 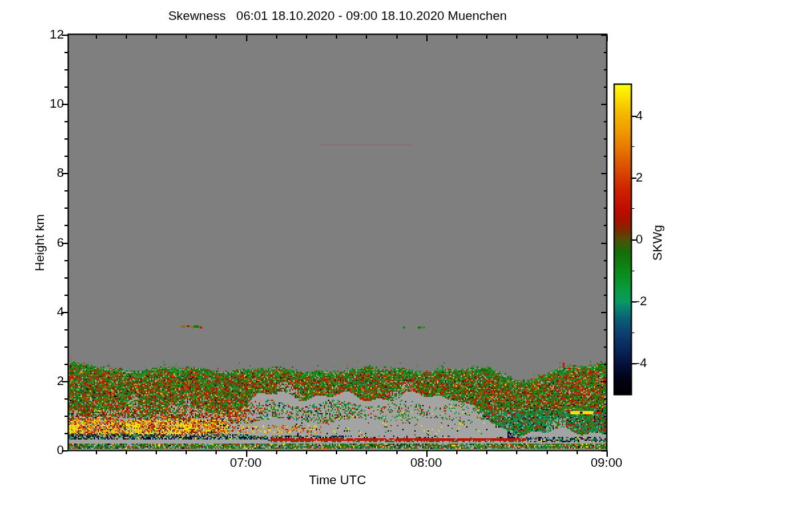 What do you see at coordinates (246, 463) in the screenshot?
I see `x-tick-label: 07:00` at bounding box center [246, 463].